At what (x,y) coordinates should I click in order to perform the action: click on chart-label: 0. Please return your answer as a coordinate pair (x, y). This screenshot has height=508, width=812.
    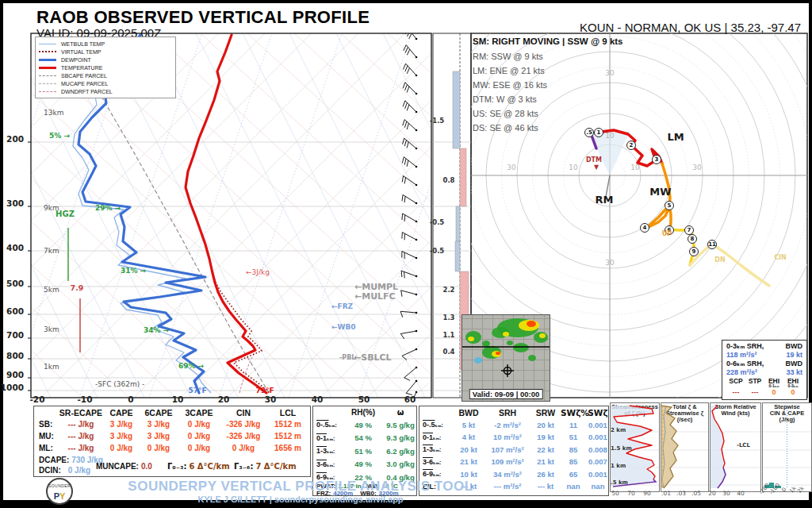
    Looking at the image, I should click on (130, 399).